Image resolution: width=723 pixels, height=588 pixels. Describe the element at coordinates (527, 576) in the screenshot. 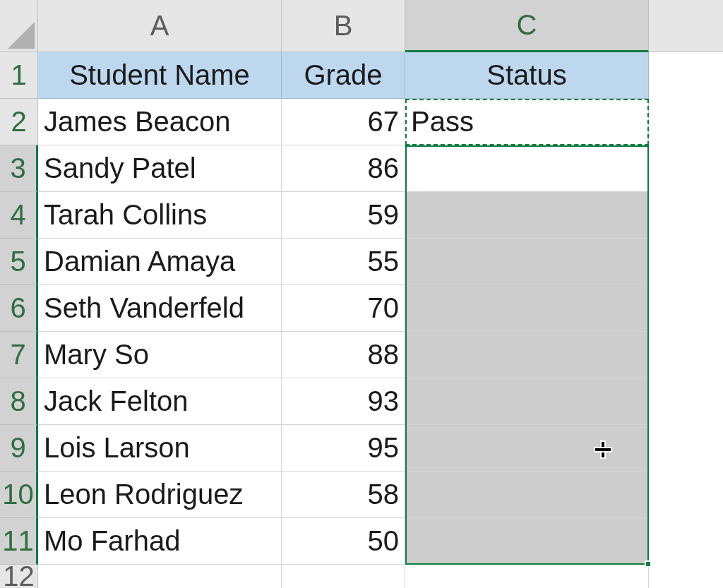

I see `cell-c12` at that location.